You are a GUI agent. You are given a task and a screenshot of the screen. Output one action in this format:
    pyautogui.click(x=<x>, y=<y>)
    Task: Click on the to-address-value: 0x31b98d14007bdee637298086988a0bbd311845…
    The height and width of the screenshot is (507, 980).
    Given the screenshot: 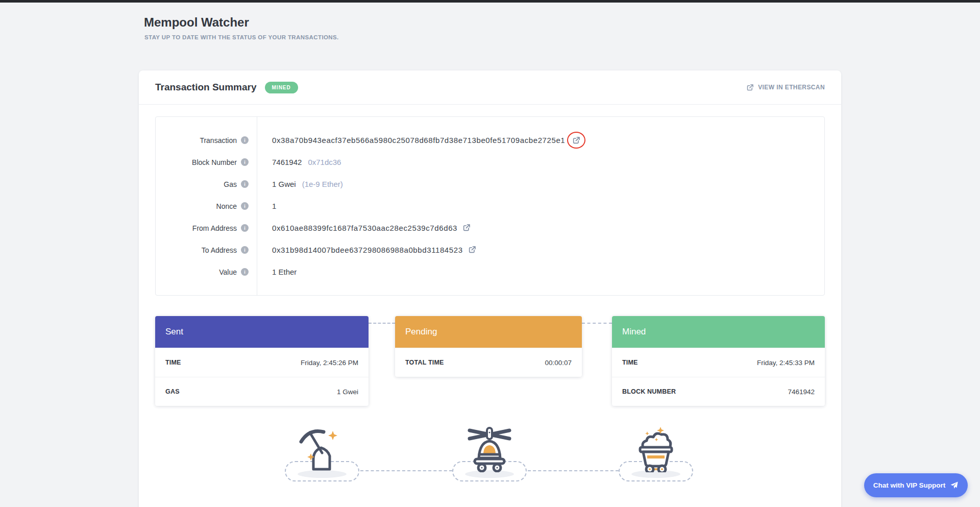 What is the action you would take?
    pyautogui.click(x=368, y=250)
    